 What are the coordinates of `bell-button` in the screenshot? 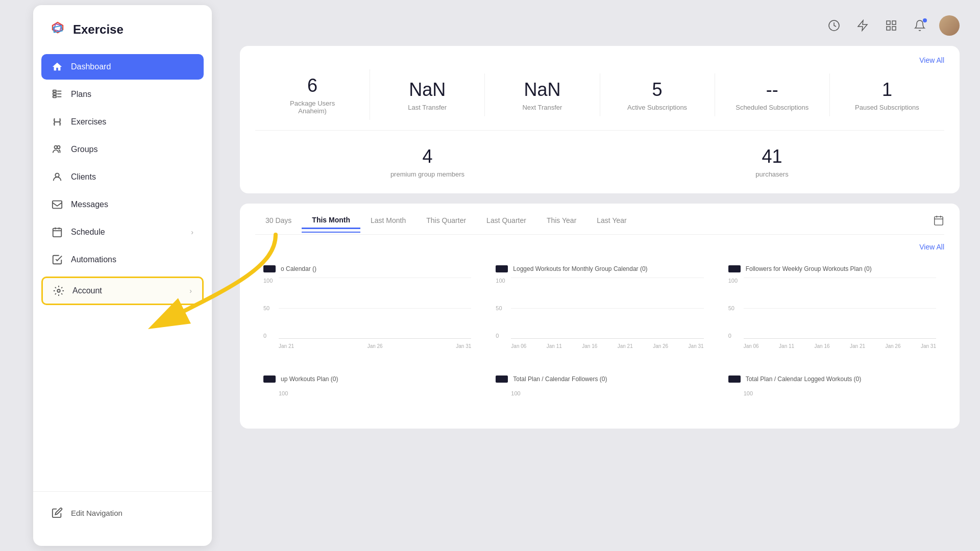 It's located at (920, 26).